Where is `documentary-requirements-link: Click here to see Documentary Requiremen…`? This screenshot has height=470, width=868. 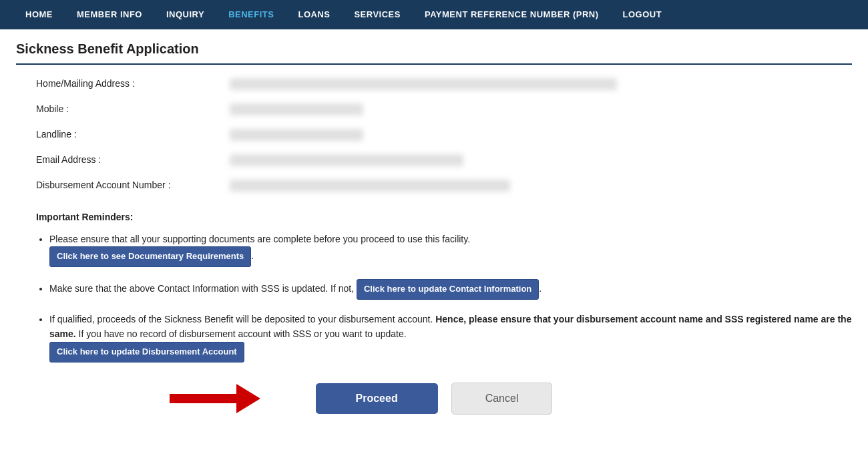
documentary-requirements-link: Click here to see Documentary Requiremen… is located at coordinates (150, 256).